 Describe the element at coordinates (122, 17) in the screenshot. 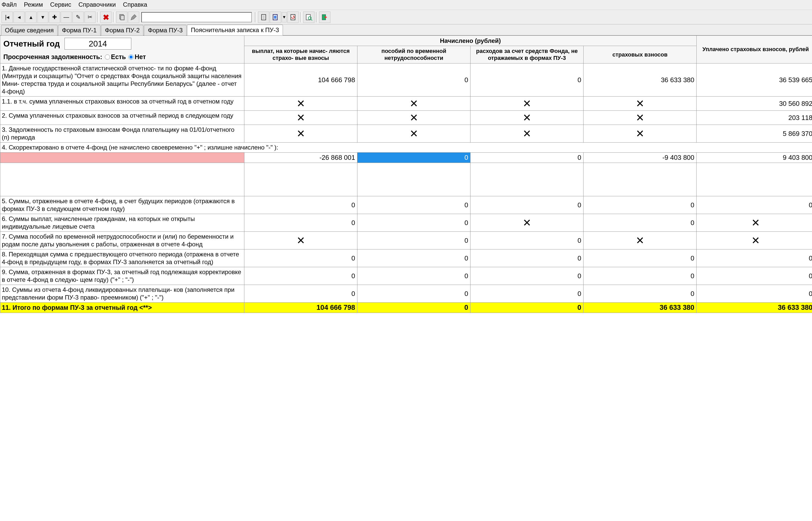

I see `copy-icon` at that location.